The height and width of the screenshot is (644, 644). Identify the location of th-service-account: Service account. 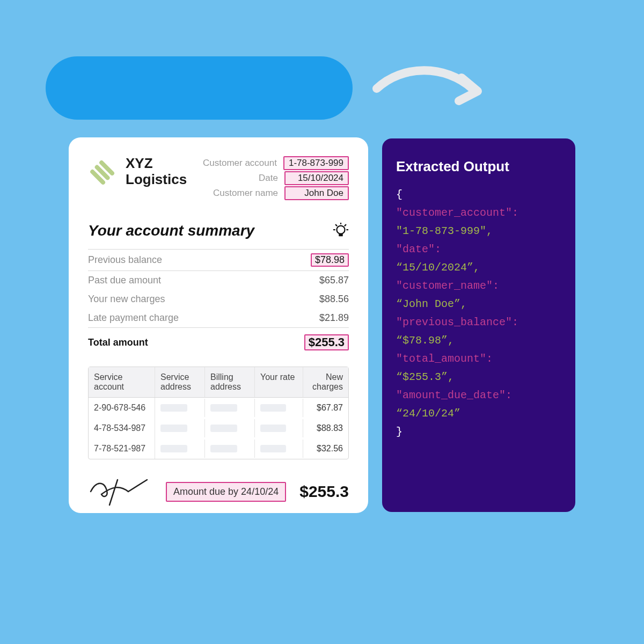
(122, 382).